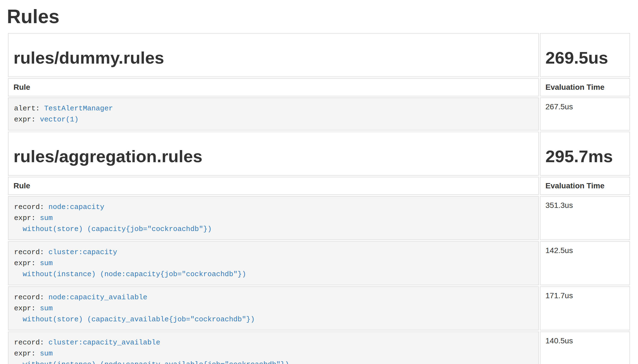 This screenshot has width=638, height=364. Describe the element at coordinates (319, 17) in the screenshot. I see `page-title: Rules` at that location.